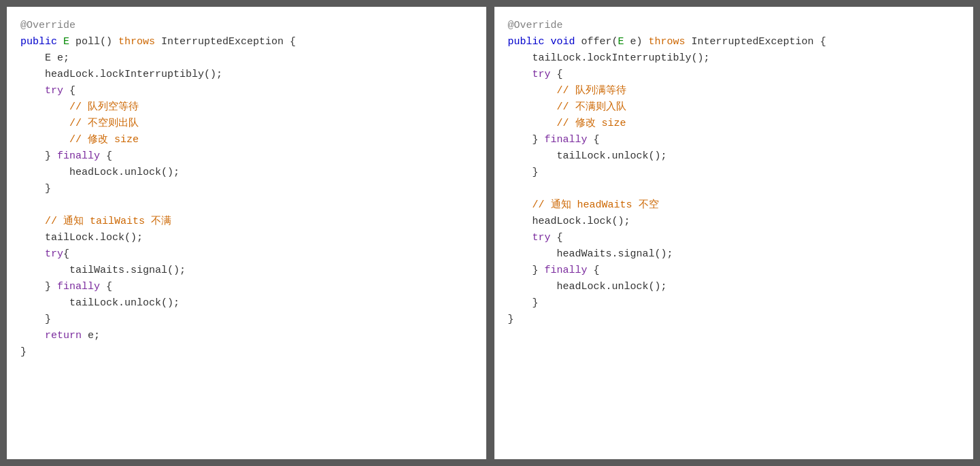 This screenshot has height=466, width=980. I want to click on code-line: tailLock.lockInterruptibly();, so click(734, 59).